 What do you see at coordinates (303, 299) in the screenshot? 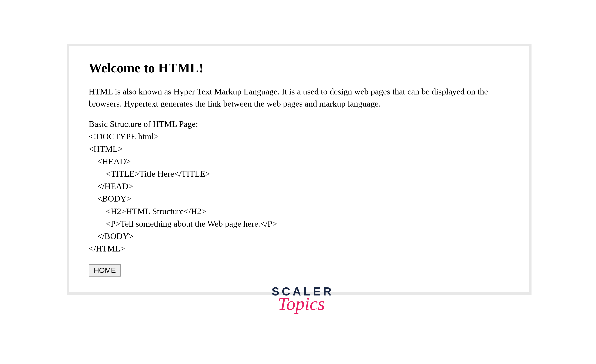
I see `scaler-topics-logo: SCALER Topics` at bounding box center [303, 299].